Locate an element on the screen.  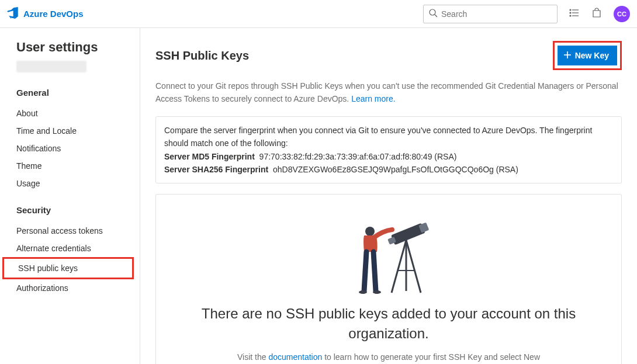
topbar: Azure DevOps CC is located at coordinates (318, 14).